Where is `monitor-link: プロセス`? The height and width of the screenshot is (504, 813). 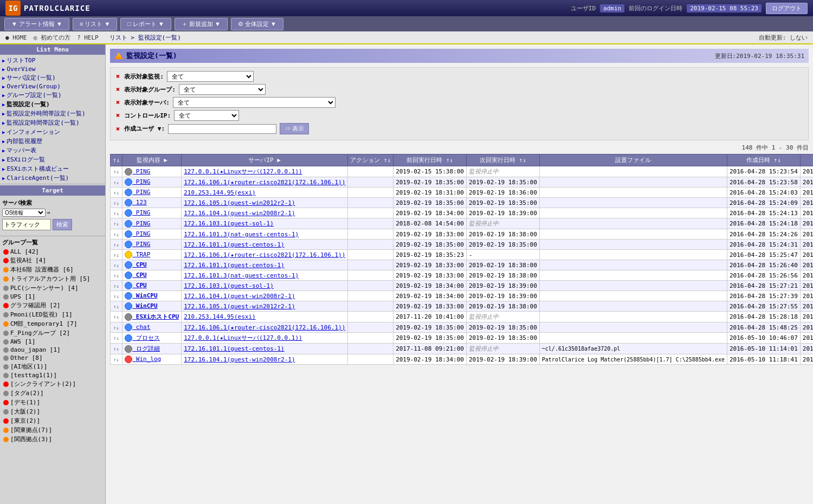
monitor-link: プロセス is located at coordinates (146, 338).